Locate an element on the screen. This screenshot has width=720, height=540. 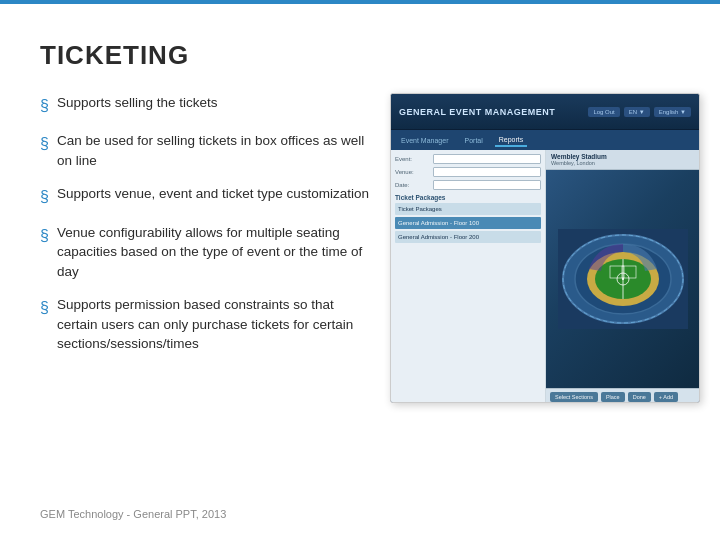
screenshot-nav-event: Event Manager is located at coordinates (424, 140).